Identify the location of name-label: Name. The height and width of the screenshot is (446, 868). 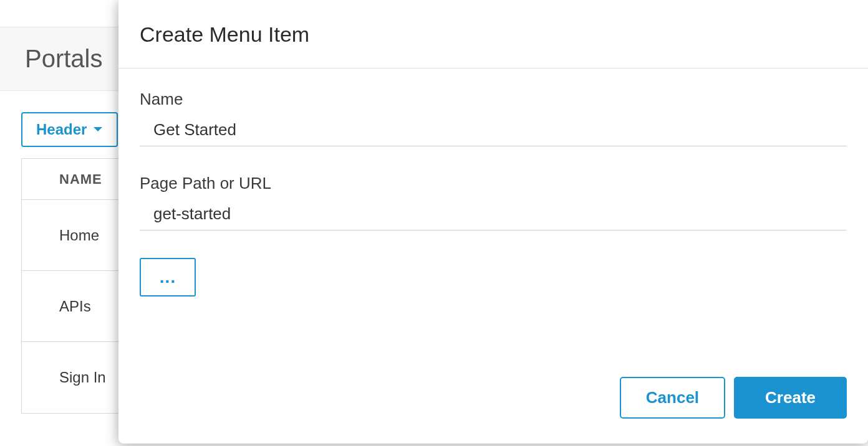
(493, 100).